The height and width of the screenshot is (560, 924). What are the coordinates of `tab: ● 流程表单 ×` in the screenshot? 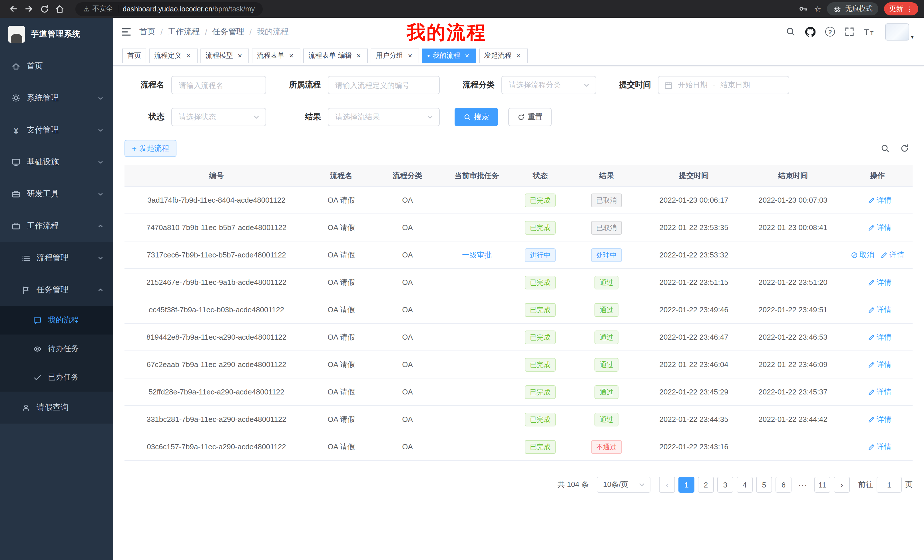 It's located at (276, 55).